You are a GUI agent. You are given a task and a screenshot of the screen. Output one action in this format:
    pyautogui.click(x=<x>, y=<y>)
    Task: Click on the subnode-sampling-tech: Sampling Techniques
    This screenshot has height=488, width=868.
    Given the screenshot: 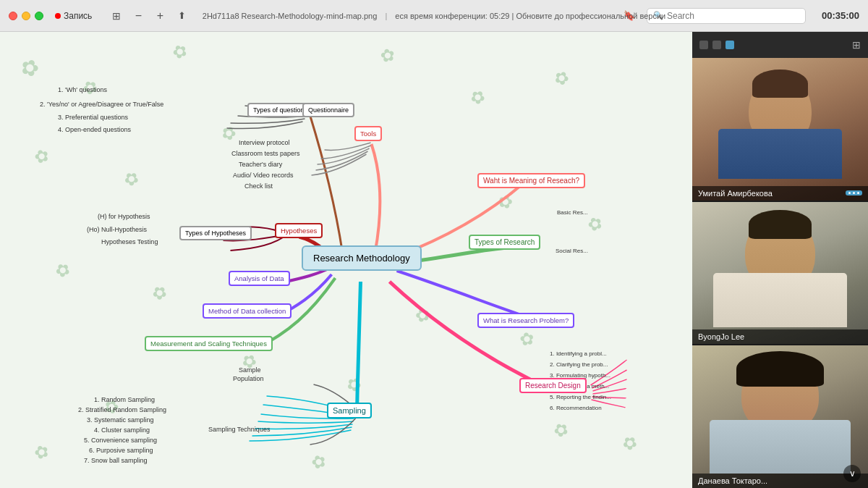 What is the action you would take?
    pyautogui.click(x=239, y=429)
    